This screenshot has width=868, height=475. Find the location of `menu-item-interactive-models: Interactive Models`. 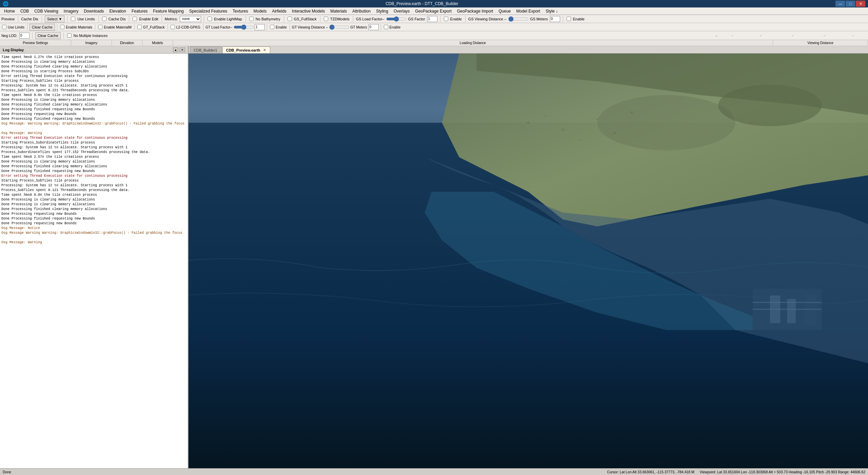

menu-item-interactive-models: Interactive Models is located at coordinates (309, 11).